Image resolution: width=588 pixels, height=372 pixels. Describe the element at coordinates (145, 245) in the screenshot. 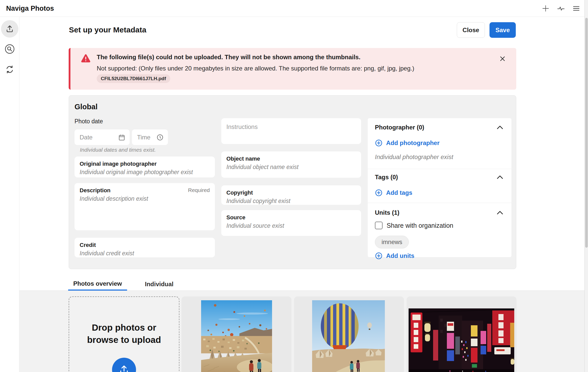

I see `field-label: Credit` at that location.